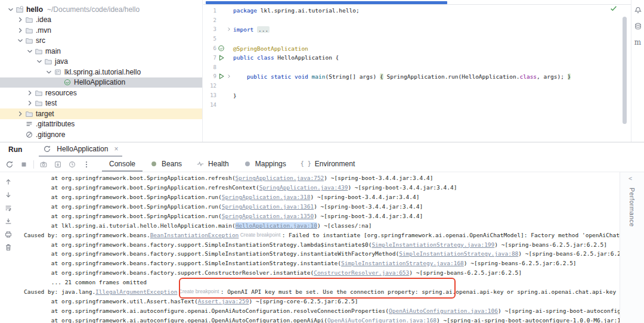 Image resolution: width=644 pixels, height=323 pixels. What do you see at coordinates (58, 164) in the screenshot?
I see `attach-button` at bounding box center [58, 164].